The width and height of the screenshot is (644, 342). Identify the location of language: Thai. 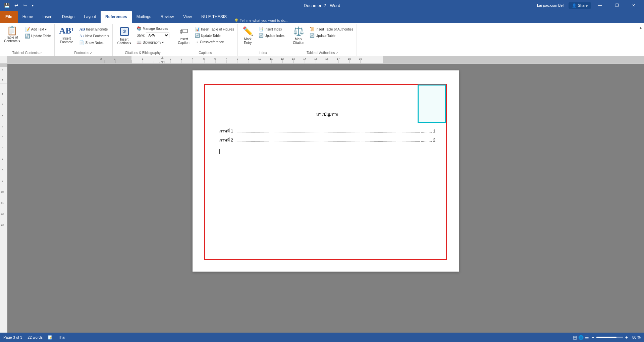
(62, 337).